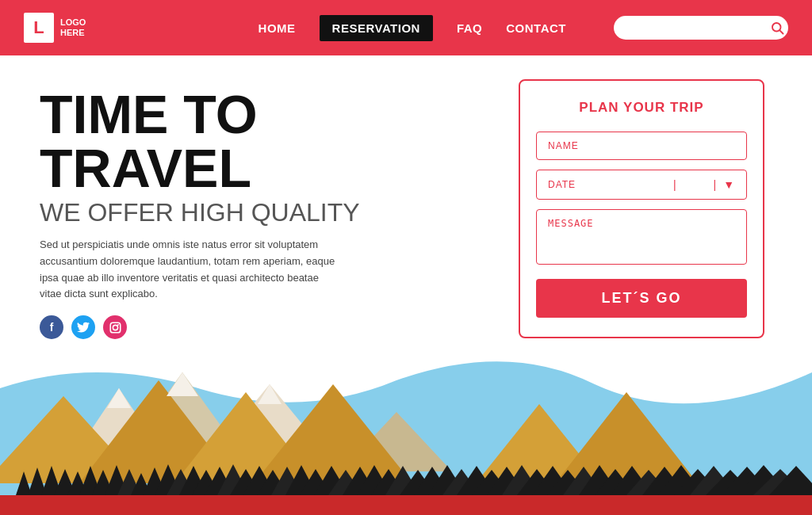 The width and height of the screenshot is (812, 515). What do you see at coordinates (642, 298) in the screenshot?
I see `submit-button: LET´S GO` at bounding box center [642, 298].